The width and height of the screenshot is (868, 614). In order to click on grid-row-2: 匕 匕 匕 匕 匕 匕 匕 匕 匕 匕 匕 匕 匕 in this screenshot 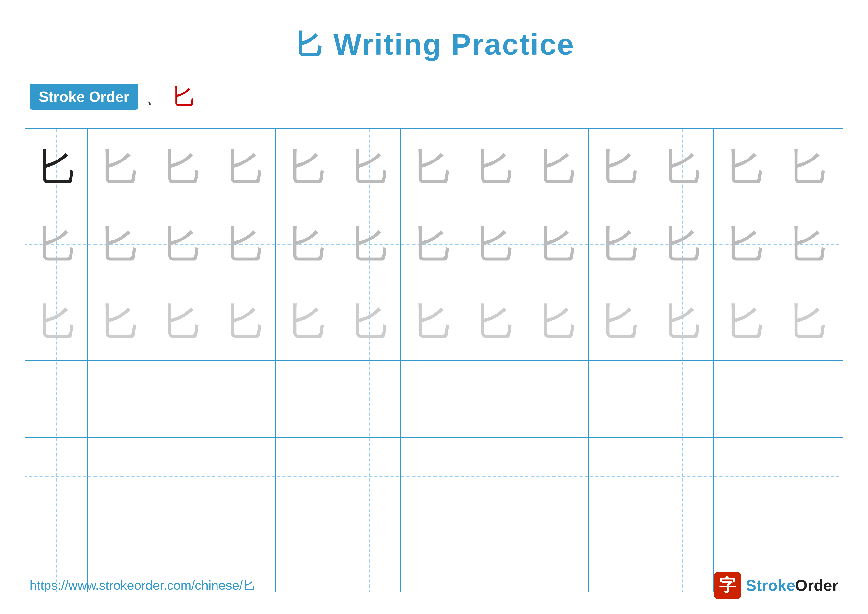, I will do `click(434, 245)`.